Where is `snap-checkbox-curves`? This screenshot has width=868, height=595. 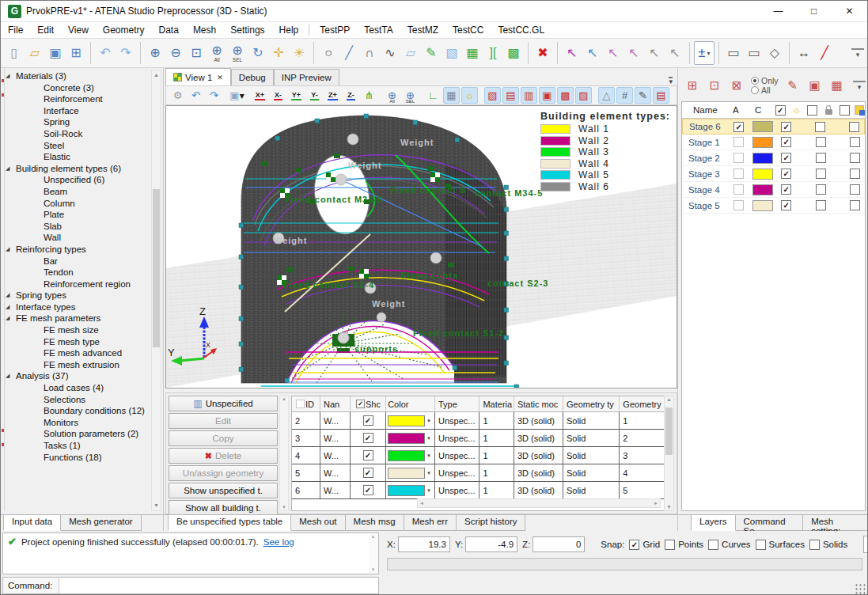
snap-checkbox-curves is located at coordinates (714, 544).